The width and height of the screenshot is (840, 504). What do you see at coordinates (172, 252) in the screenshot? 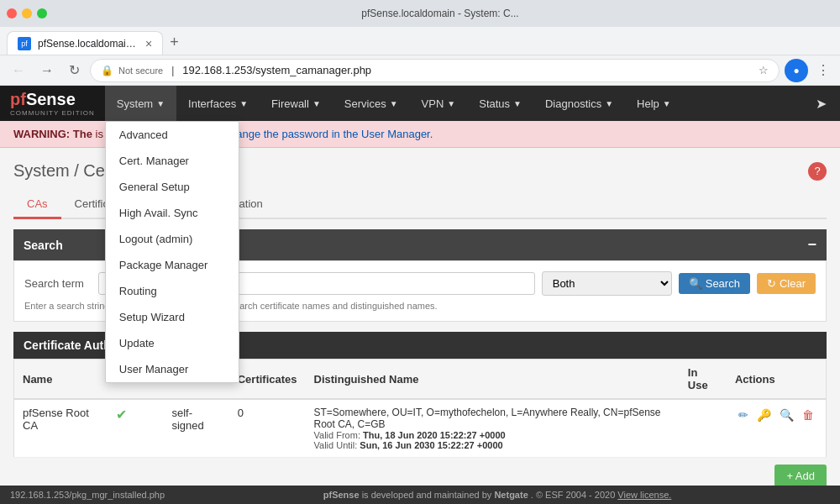
I see `system-dropdown: Advanced Cert. Manager General Setup Hig…` at bounding box center [172, 252].